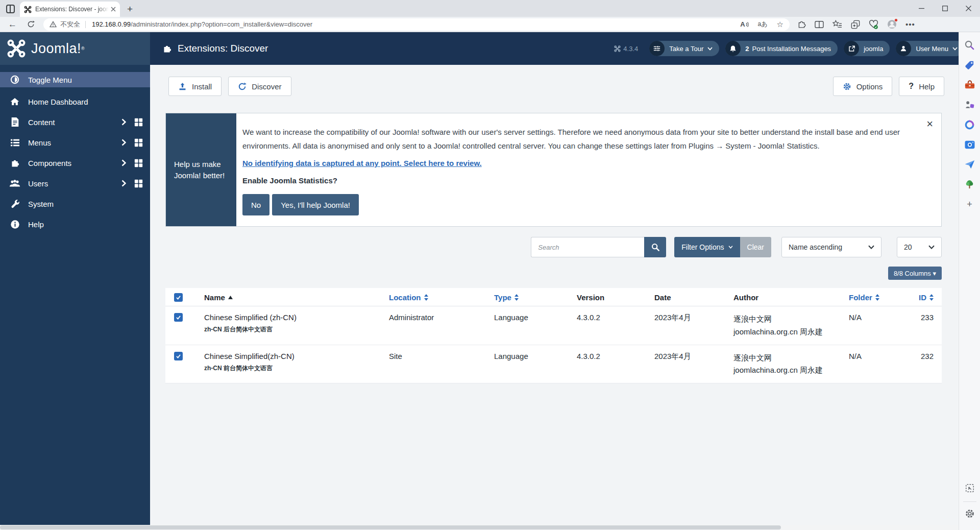  What do you see at coordinates (290, 318) in the screenshot?
I see `extension-name: Chinese Simplified (zh-CN)` at bounding box center [290, 318].